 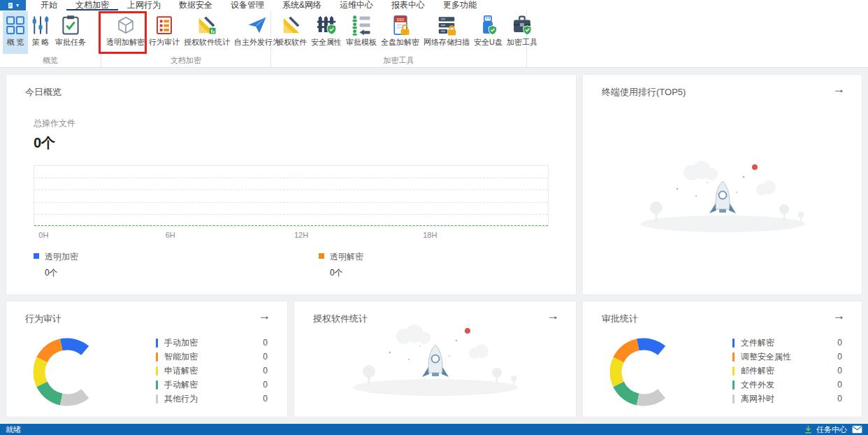 I want to click on task-center-button: 任务中心, so click(x=825, y=429).